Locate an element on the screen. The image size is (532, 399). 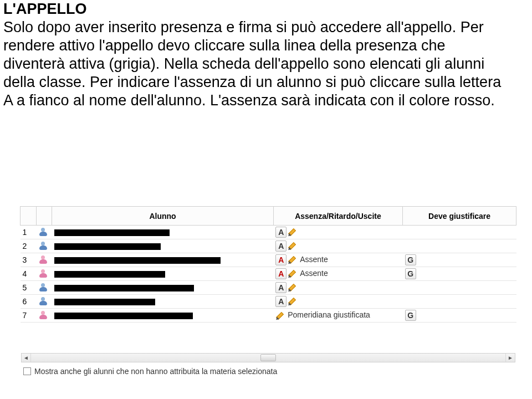
body-line: Solo dopo aver inserito presenza e firma… is located at coordinates (266, 28).